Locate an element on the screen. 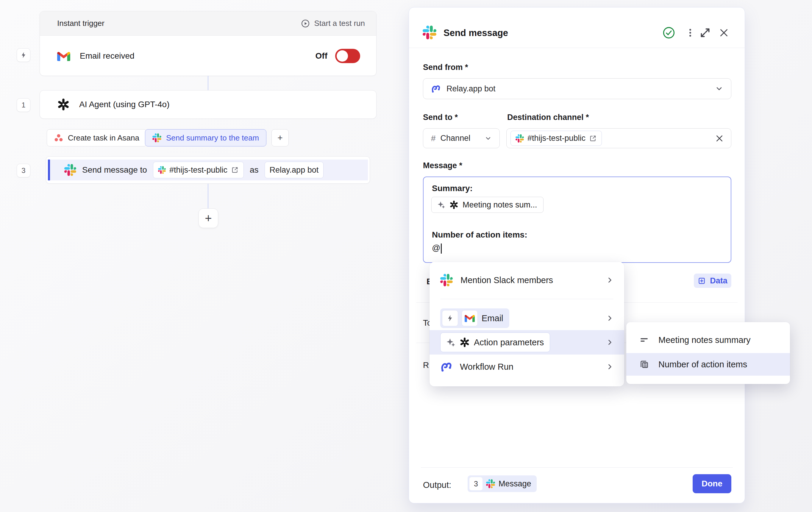 This screenshot has height=512, width=812. email-variable-pill: Email is located at coordinates (475, 318).